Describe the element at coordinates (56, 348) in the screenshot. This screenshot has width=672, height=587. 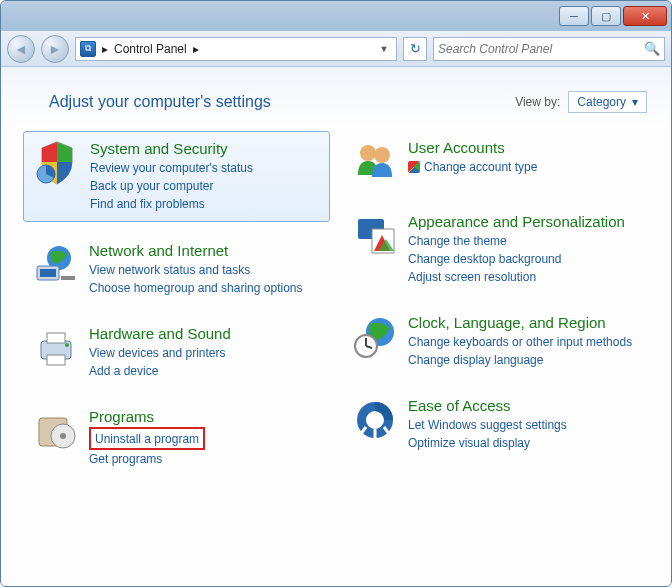
I see `printer-icon` at that location.